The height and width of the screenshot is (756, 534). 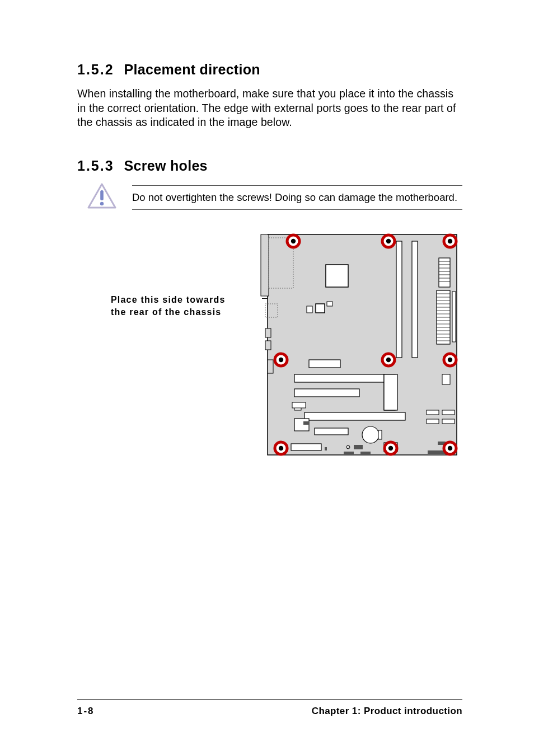 What do you see at coordinates (186, 312) in the screenshot?
I see `figure-caption-line2: the rear of the chassis` at bounding box center [186, 312].